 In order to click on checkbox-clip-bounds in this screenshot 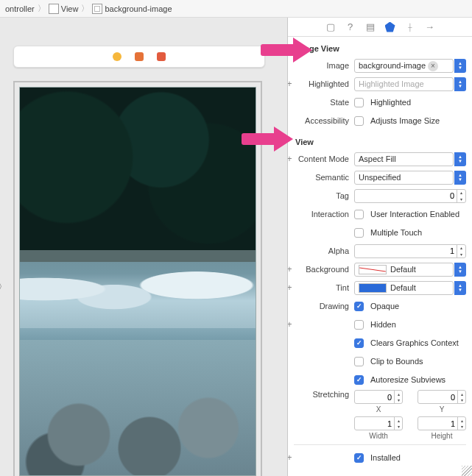, I will do `click(359, 362)`.